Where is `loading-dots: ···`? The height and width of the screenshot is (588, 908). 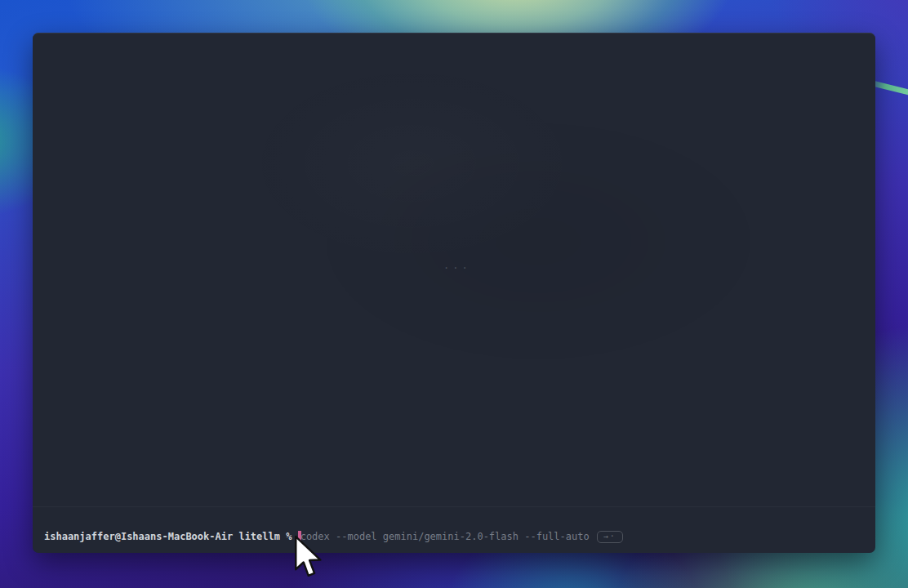
loading-dots: ··· is located at coordinates (457, 268).